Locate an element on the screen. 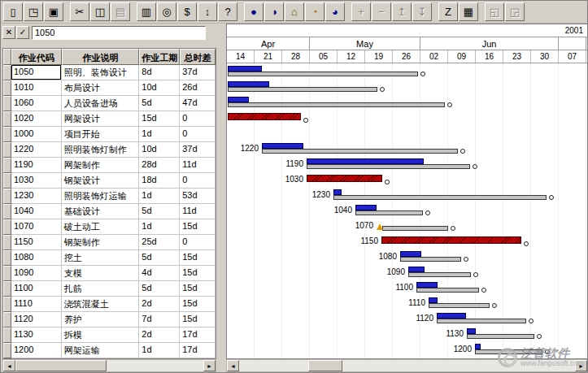  activity-desc-cell: 基础设计 is located at coordinates (101, 211).